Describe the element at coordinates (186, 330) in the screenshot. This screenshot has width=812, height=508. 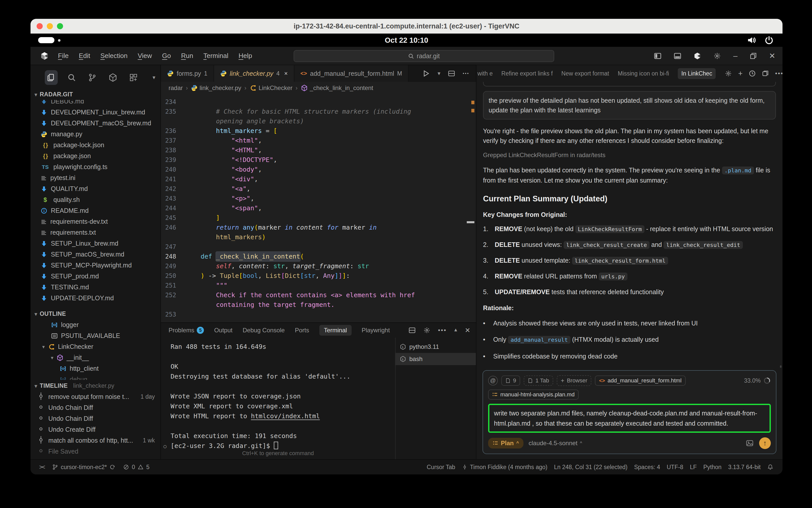
I see `panel-tab-problems: Problems5` at that location.